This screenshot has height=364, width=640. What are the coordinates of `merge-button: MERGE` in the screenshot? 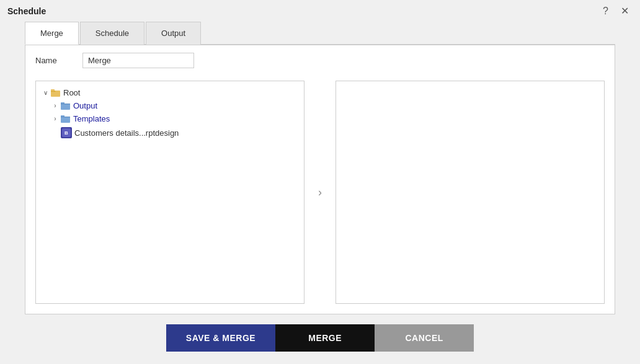 It's located at (325, 338).